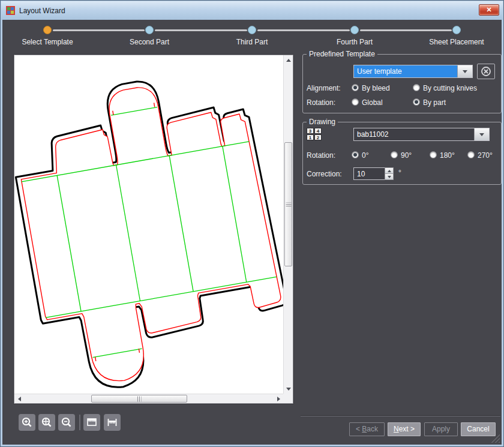 This screenshot has height=447, width=504. What do you see at coordinates (489, 10) in the screenshot?
I see `close-button: ✕` at bounding box center [489, 10].